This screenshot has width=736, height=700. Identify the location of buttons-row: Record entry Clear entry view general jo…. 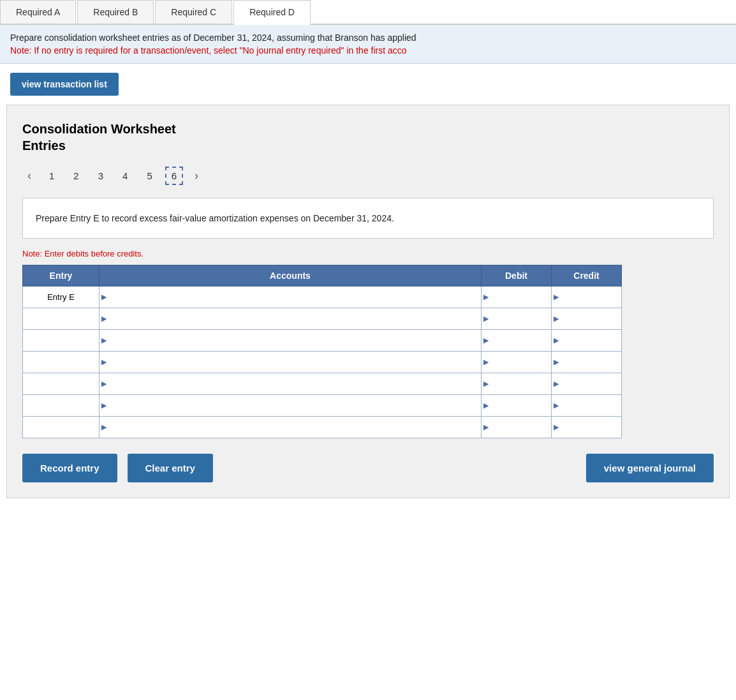
(368, 468).